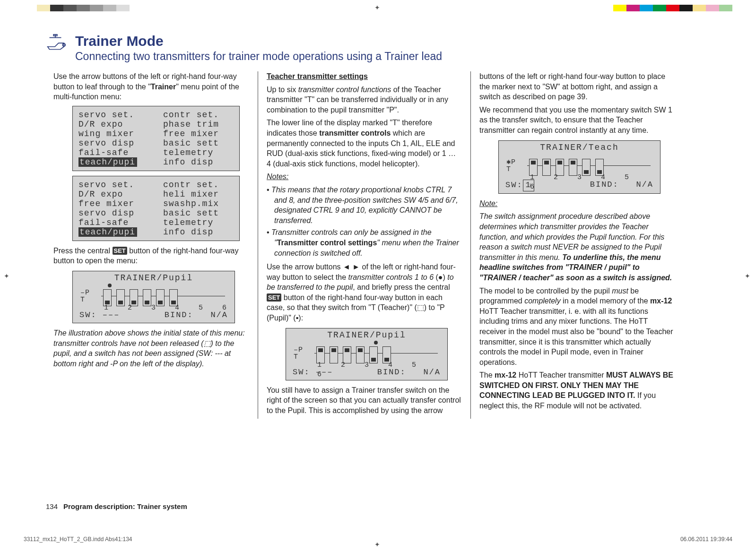 This screenshot has height=552, width=756. Describe the element at coordinates (259, 41) in the screenshot. I see `page-title: Trainer Mode` at that location.